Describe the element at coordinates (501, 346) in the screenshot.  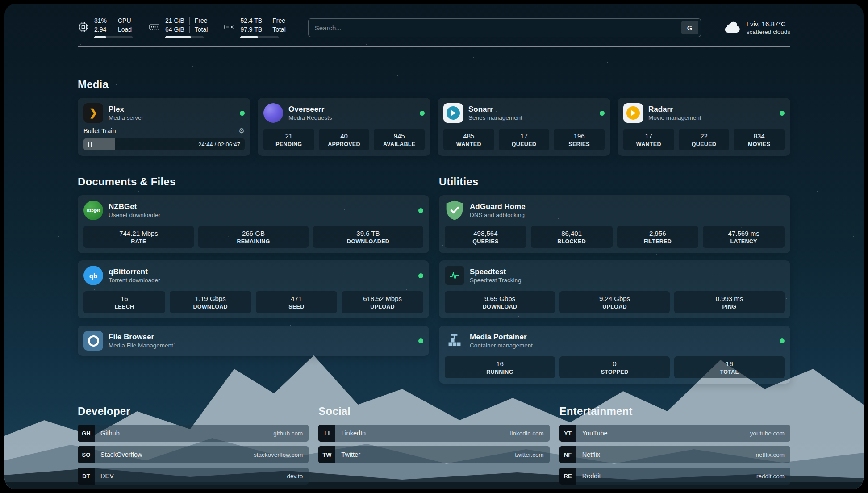
I see `app-description: Container management` at that location.